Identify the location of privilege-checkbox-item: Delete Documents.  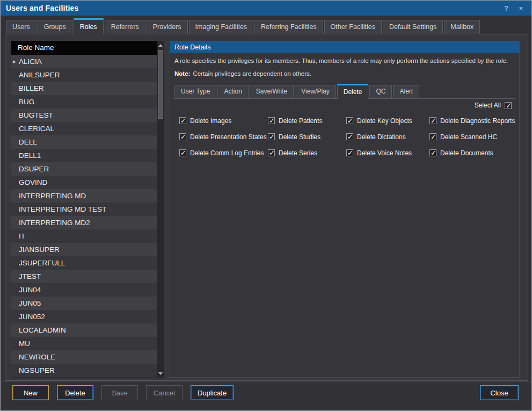
(472, 153).